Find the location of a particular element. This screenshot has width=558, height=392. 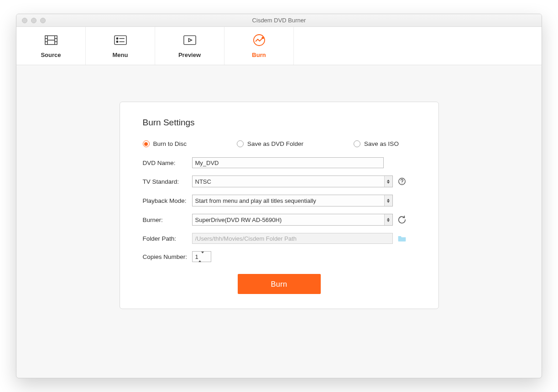

radio-label: Save as DVD Folder is located at coordinates (276, 144).